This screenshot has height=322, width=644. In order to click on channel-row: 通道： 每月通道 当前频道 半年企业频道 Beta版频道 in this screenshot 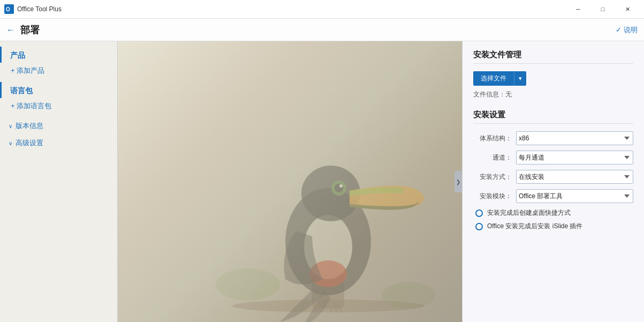, I will do `click(554, 158)`.